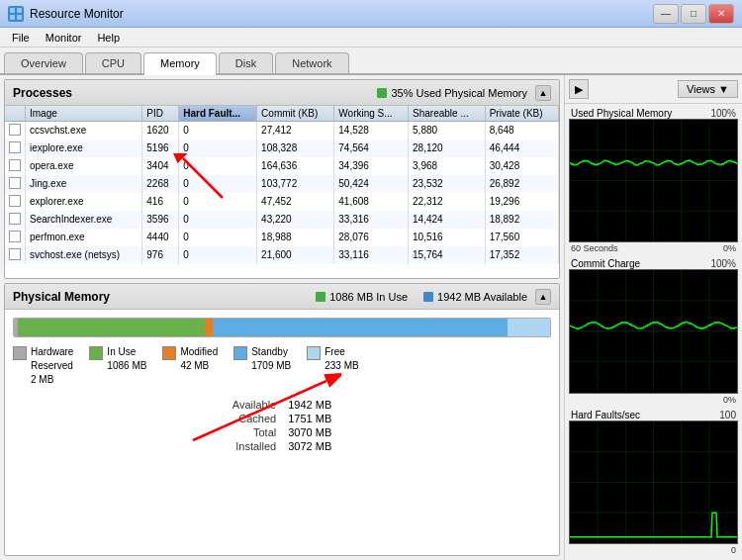  I want to click on row-shareable: 15,764, so click(447, 255).